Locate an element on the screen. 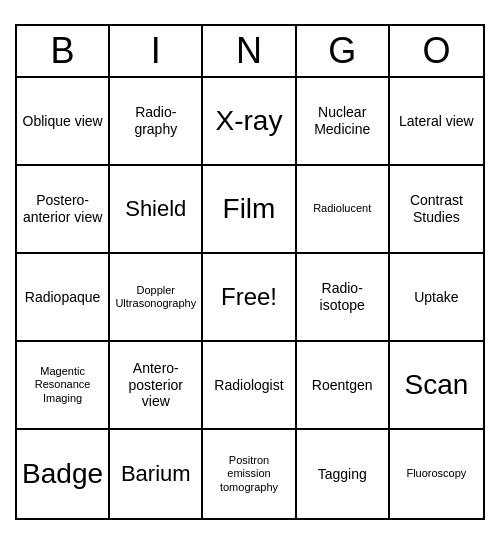 Image resolution: width=500 pixels, height=544 pixels. header-letter-i: I is located at coordinates (156, 51).